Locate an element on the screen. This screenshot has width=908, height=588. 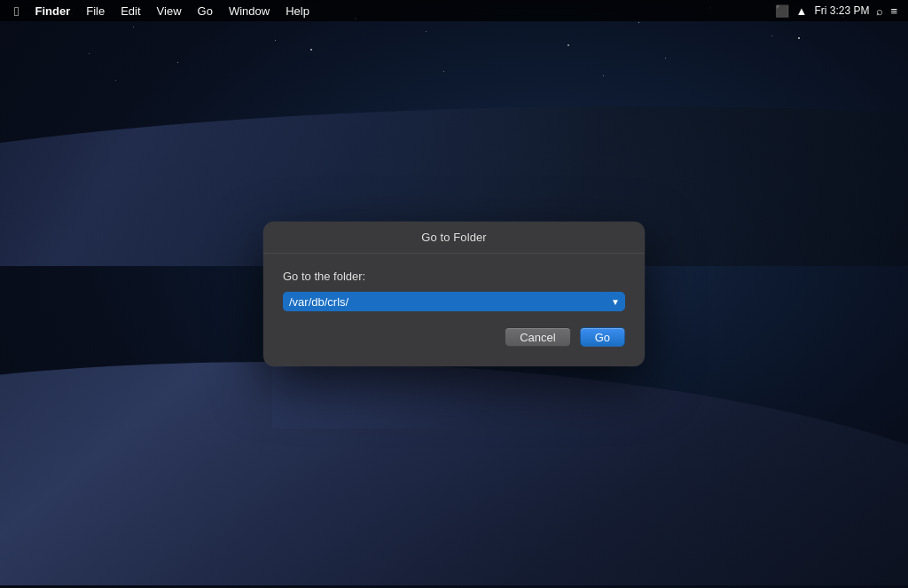
go-button: Go is located at coordinates (603, 337).